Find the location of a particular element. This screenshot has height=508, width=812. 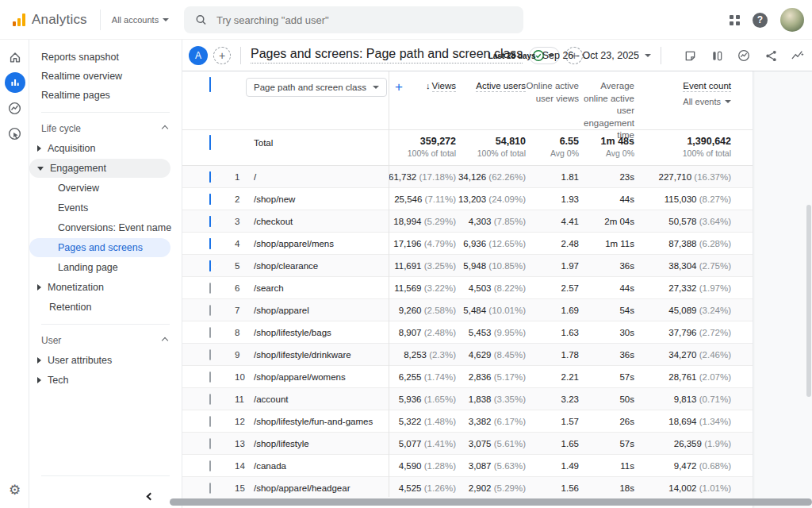

column-header-avg-time: Average online active user engagement ti… is located at coordinates (607, 110).